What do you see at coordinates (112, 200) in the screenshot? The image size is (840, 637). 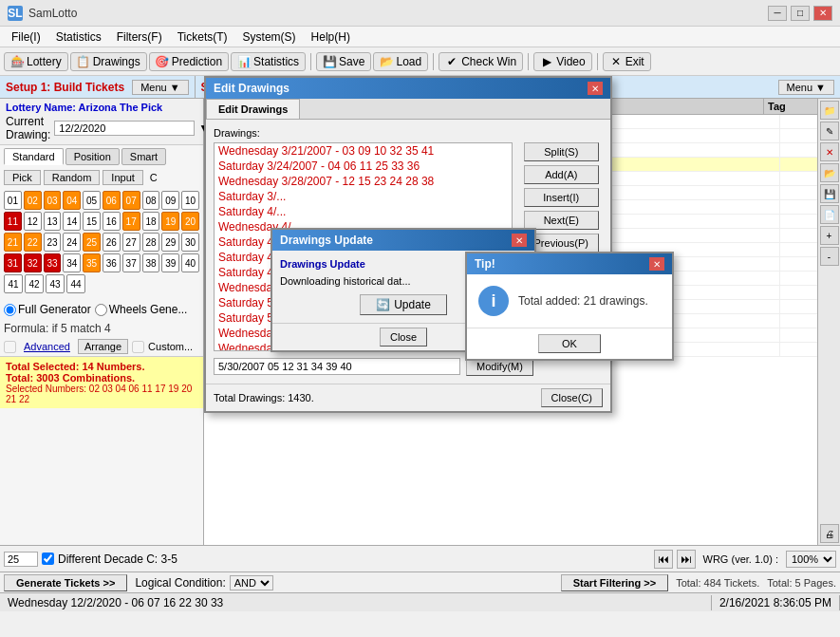 I see `num-06: 06` at bounding box center [112, 200].